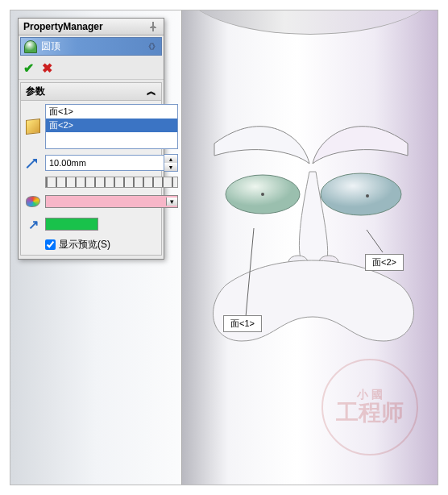  I want to click on face-selection-icon, so click(33, 127).